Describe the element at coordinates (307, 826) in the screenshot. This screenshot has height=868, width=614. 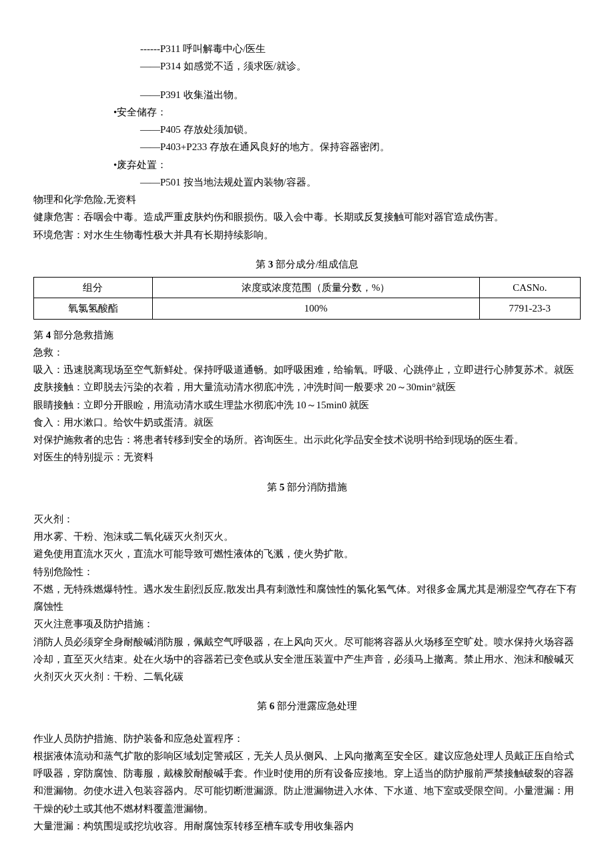
I see `large-spill-text: 大量泄漏：构筑围堤或挖坑收容。用耐腐蚀泵转移至槽车或专用收集器内` at that location.